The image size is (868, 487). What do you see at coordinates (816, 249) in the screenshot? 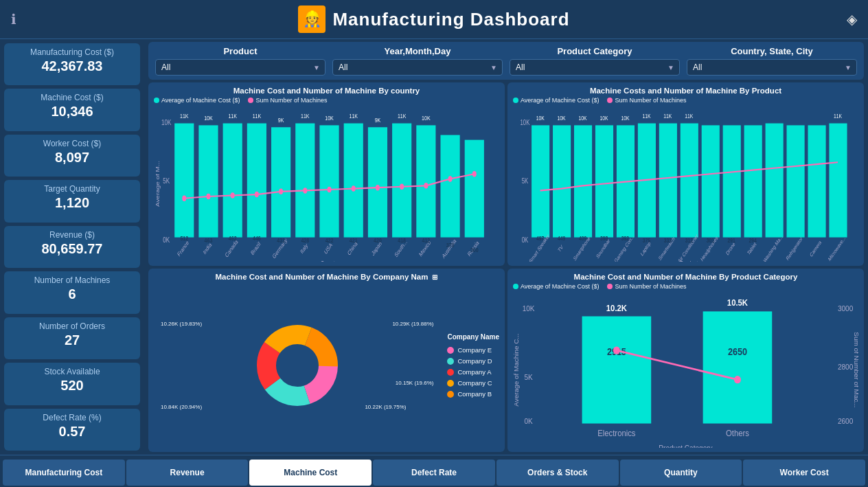
I see `svg-text: Camera` at bounding box center [816, 249].